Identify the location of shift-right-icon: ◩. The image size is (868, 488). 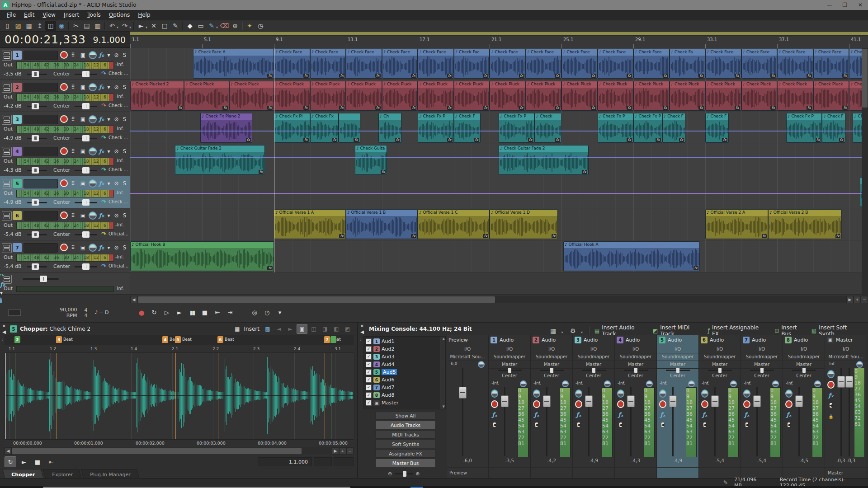
(348, 329).